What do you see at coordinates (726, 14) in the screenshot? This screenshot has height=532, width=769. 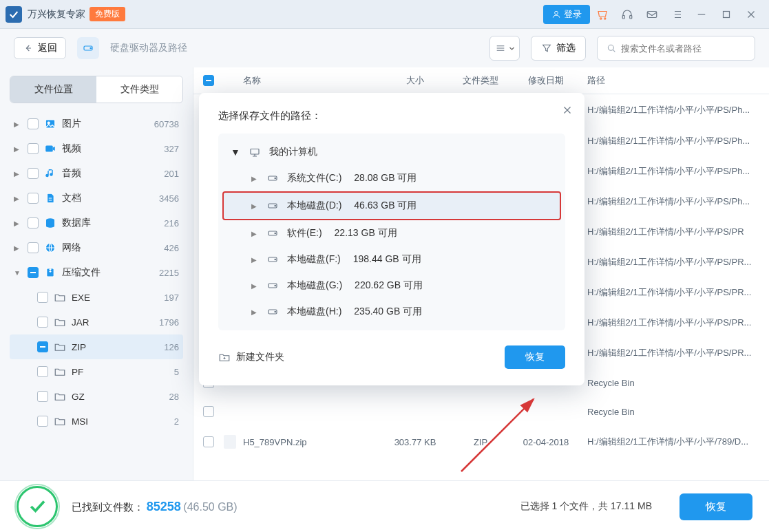 I see `maximize-icon` at bounding box center [726, 14].